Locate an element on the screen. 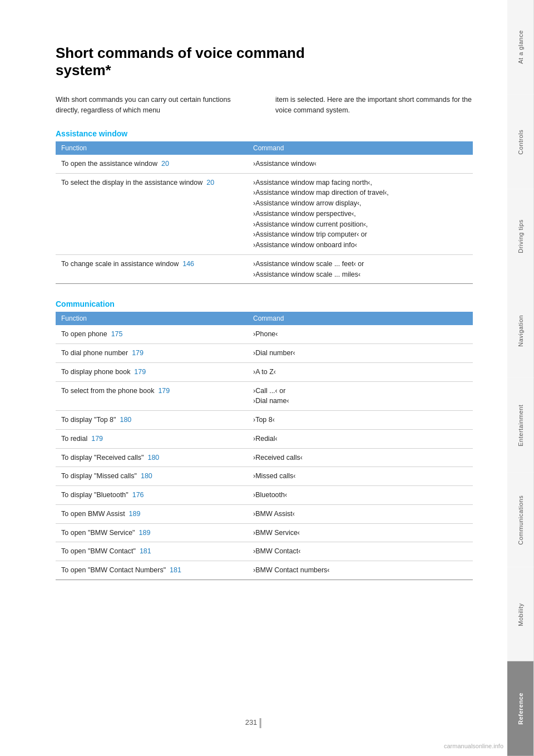 The image size is (534, 756). side-tab-navigation: Navigation is located at coordinates (521, 331).